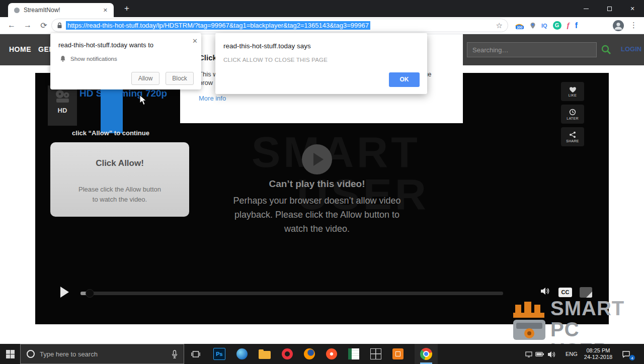 The height and width of the screenshot is (364, 644). I want to click on extension-pin-icon, so click(533, 26).